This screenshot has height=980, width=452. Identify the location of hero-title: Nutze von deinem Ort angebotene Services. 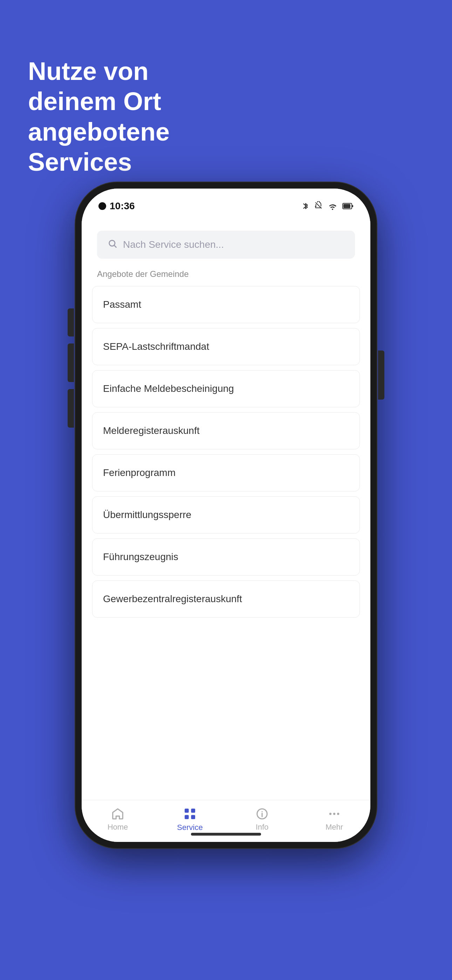
(133, 116).